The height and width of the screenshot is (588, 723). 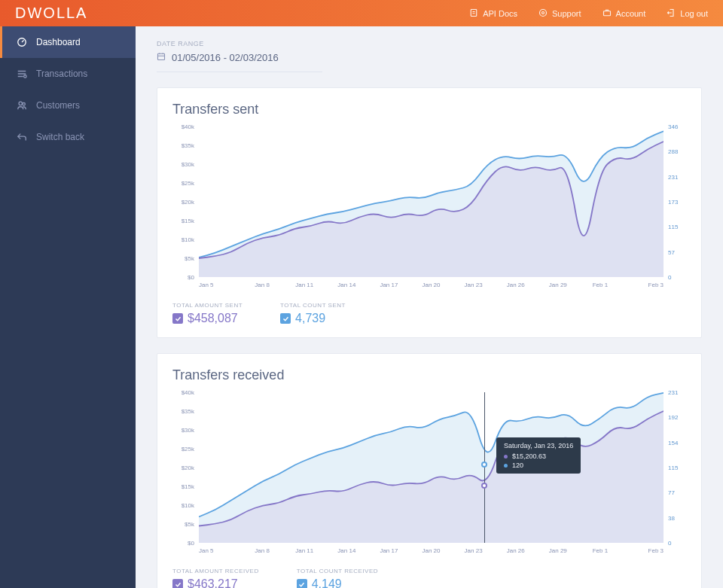 What do you see at coordinates (62, 74) in the screenshot?
I see `sidebar-label-transactions: Transactions` at bounding box center [62, 74].